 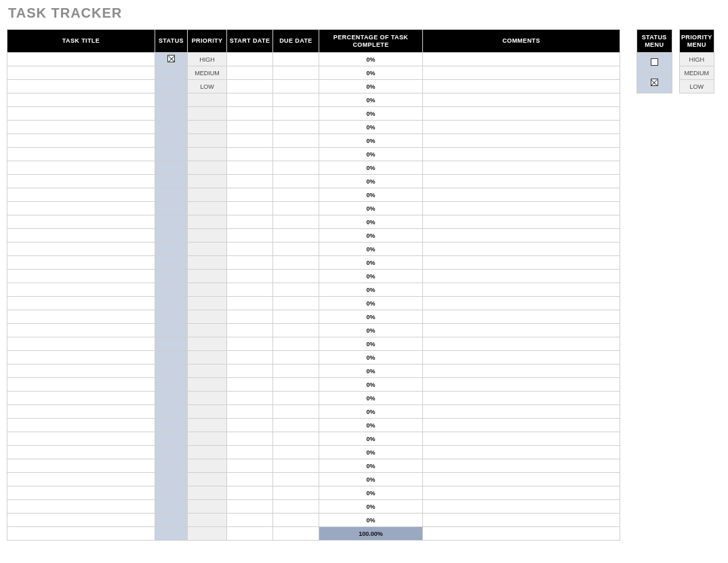 What do you see at coordinates (697, 60) in the screenshot?
I see `priority-menu-item: HIGH` at bounding box center [697, 60].